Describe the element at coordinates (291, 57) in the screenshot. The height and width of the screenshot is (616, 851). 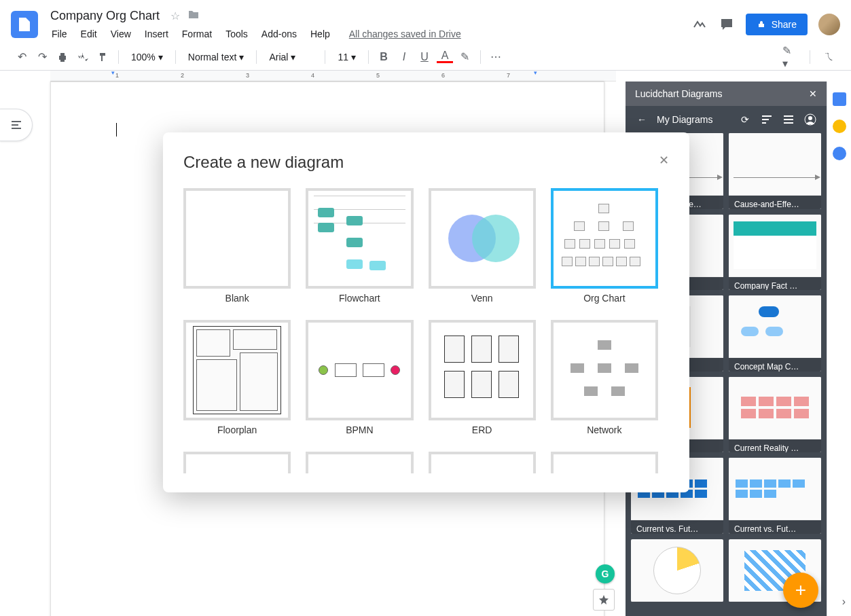
I see `font-dropdown: Arial ▾` at that location.